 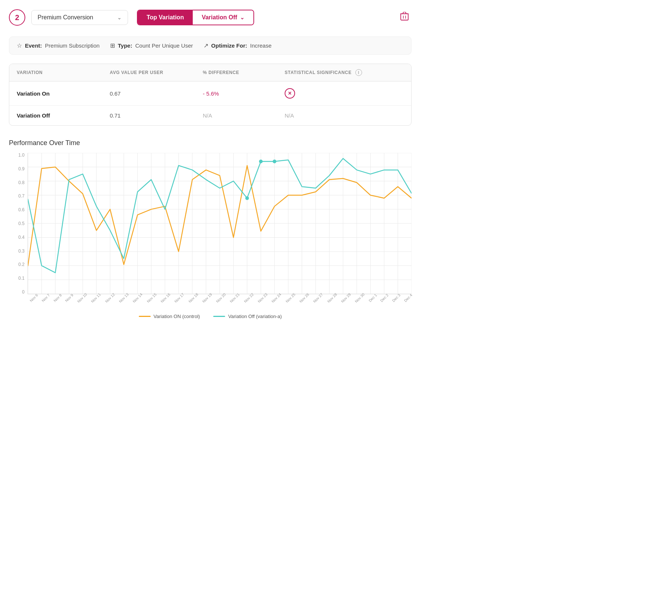 What do you see at coordinates (80, 17) in the screenshot?
I see `metric-dropdown: Premium Conversion ⌄` at bounding box center [80, 17].